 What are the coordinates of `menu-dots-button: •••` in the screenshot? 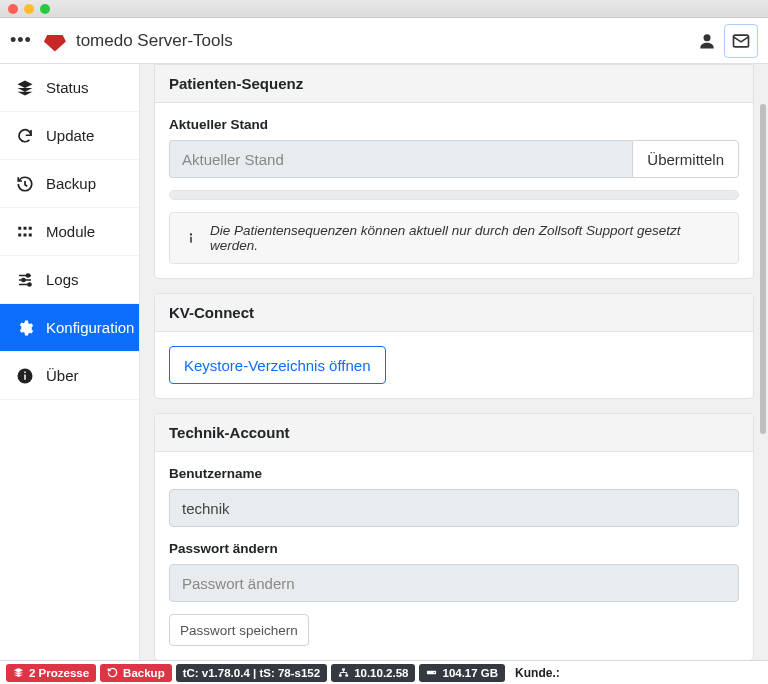 It's located at (21, 40).